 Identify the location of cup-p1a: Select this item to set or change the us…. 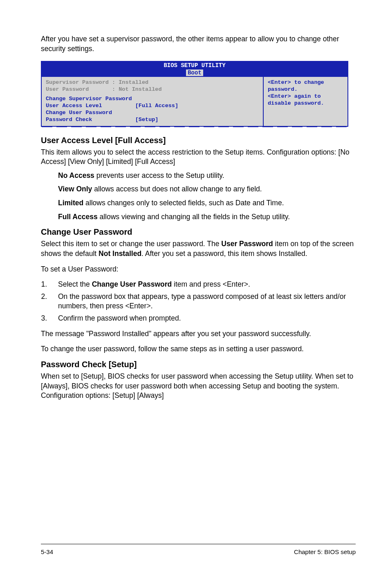
(131, 244).